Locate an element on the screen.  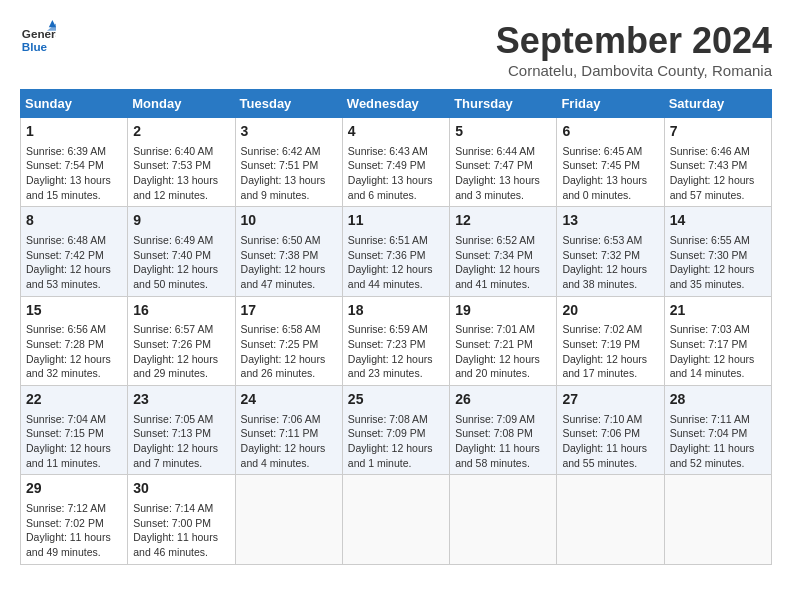
cell-info: and 46 minutes. is located at coordinates (181, 552).